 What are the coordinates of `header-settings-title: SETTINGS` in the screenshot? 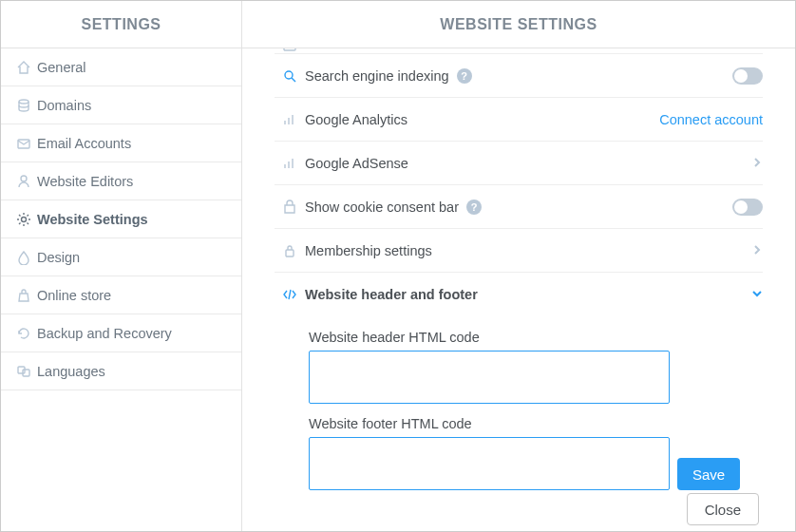 It's located at (122, 25).